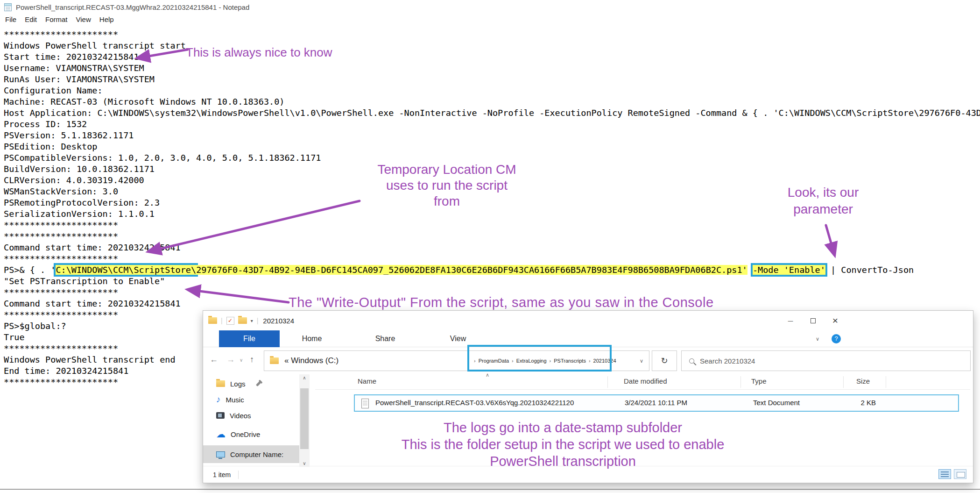 The image size is (980, 493). Describe the element at coordinates (304, 419) in the screenshot. I see `scrollbar-thumb` at that location.